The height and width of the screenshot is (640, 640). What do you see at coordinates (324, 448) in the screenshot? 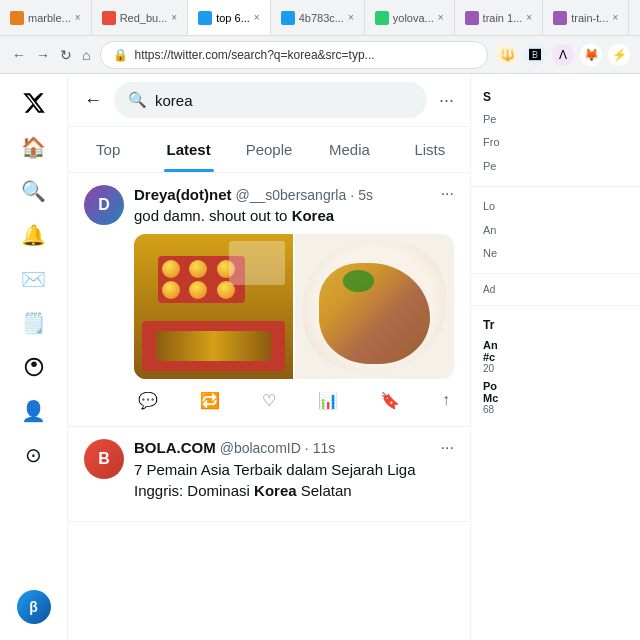
I see `tweet-2-timestamp: 11s` at bounding box center [324, 448].